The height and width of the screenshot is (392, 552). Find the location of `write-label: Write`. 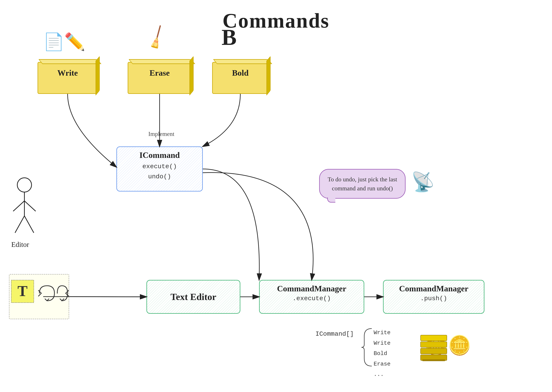

write-label: Write is located at coordinates (68, 70).